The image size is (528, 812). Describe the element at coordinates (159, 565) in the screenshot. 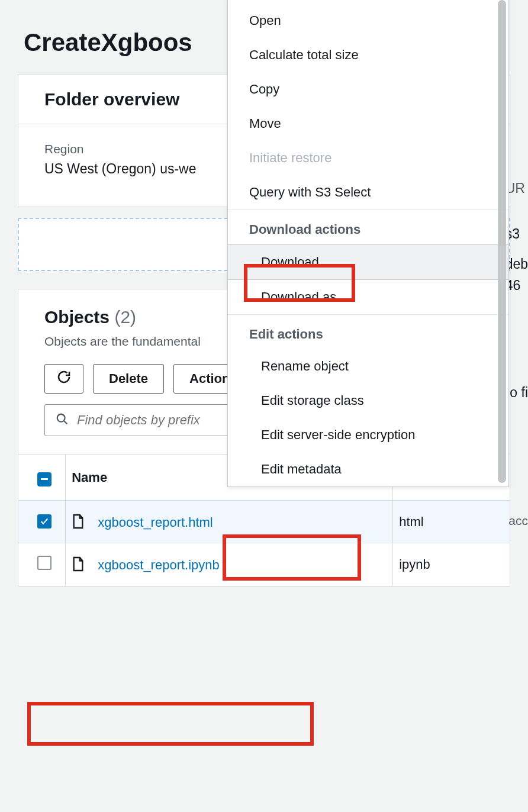

I see `object-name-link: xgboost_report.ipynb` at that location.